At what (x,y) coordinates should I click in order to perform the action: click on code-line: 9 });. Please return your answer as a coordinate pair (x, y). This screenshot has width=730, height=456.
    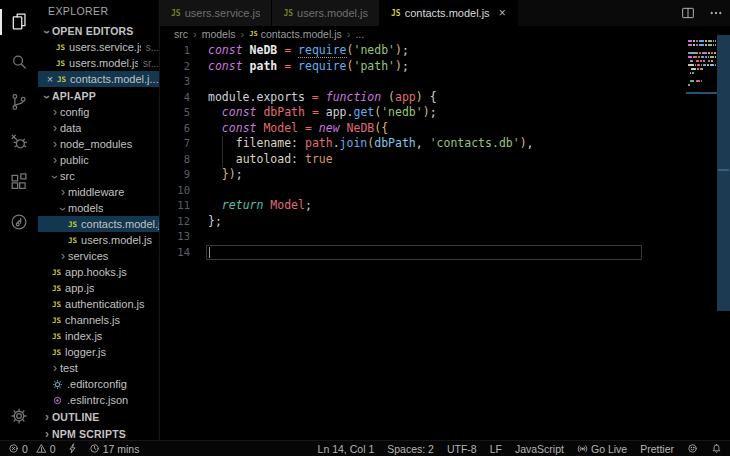
    Looking at the image, I should click on (445, 175).